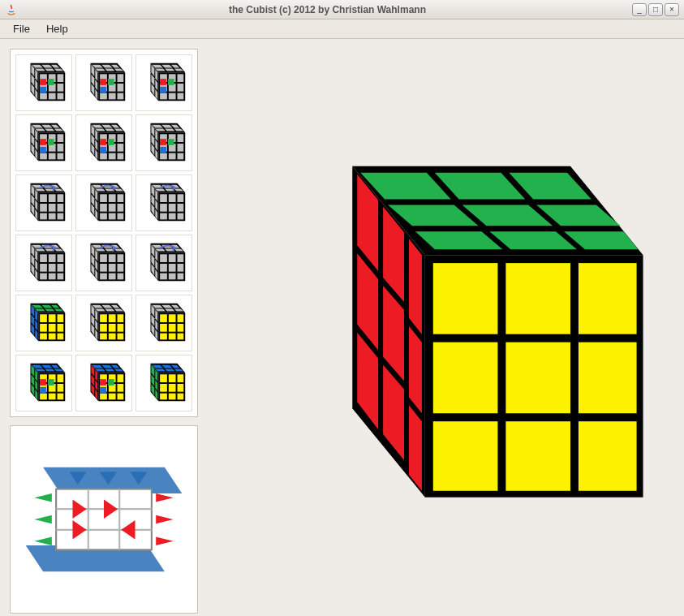 This screenshot has width=684, height=616. Describe the element at coordinates (342, 10) in the screenshot. I see `titlebar: the Cubist (c) 2012 by Christian Wahlman…` at that location.